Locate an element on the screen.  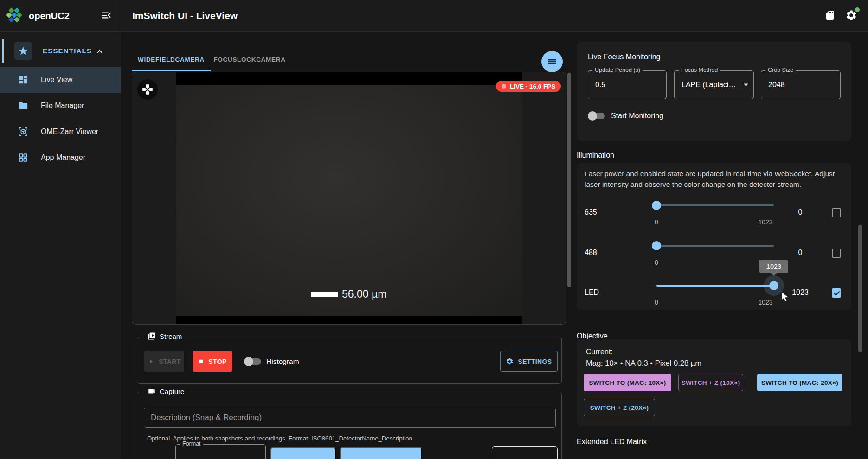
play-icon is located at coordinates (151, 362).